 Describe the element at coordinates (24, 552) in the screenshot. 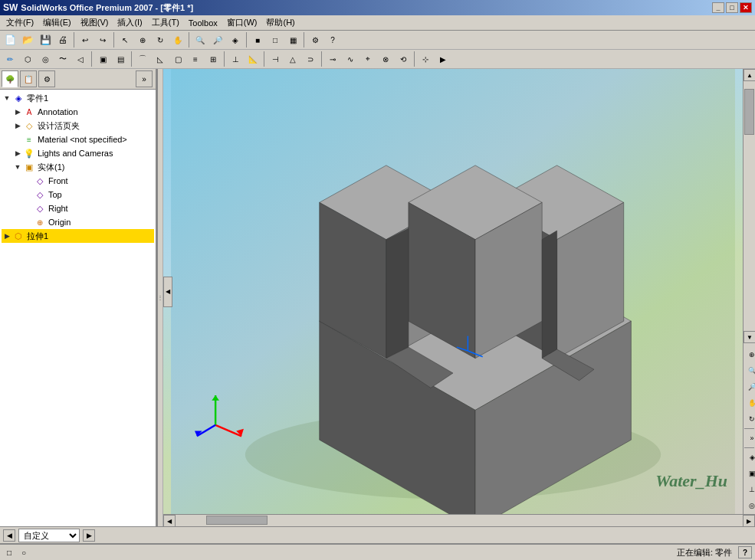

I see `status-icon-2: ○` at that location.